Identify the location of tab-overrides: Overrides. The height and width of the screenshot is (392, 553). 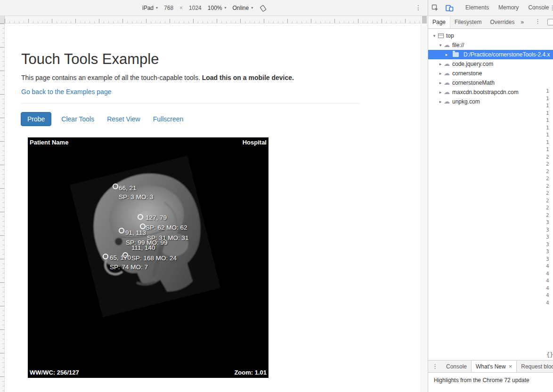
(502, 23).